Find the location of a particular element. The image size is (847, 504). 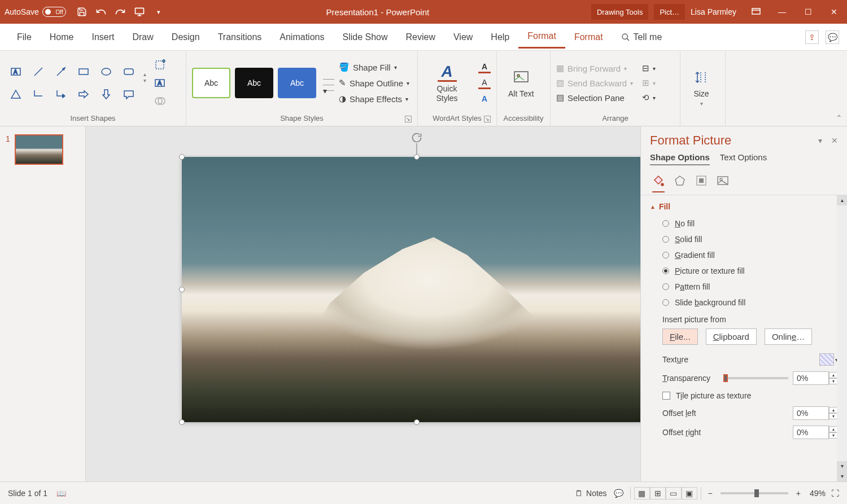

tab-design: Design is located at coordinates (186, 37).